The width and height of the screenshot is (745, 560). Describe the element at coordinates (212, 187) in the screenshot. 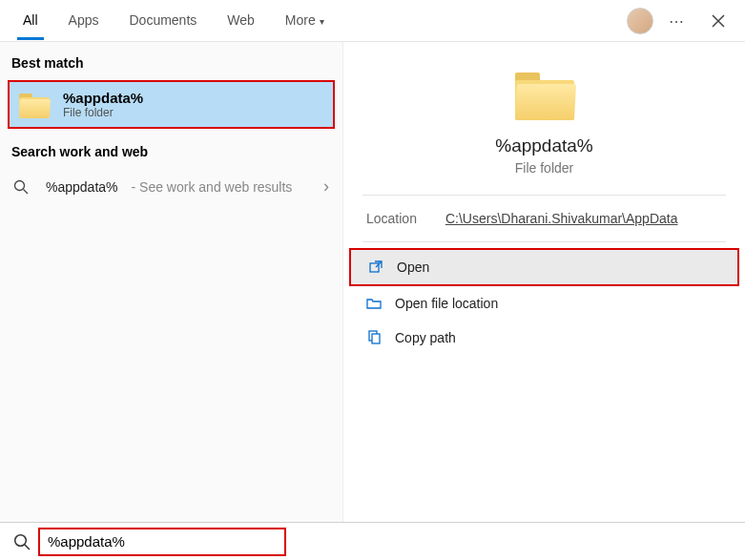

I see `web-result-hint: - See work and web results` at that location.